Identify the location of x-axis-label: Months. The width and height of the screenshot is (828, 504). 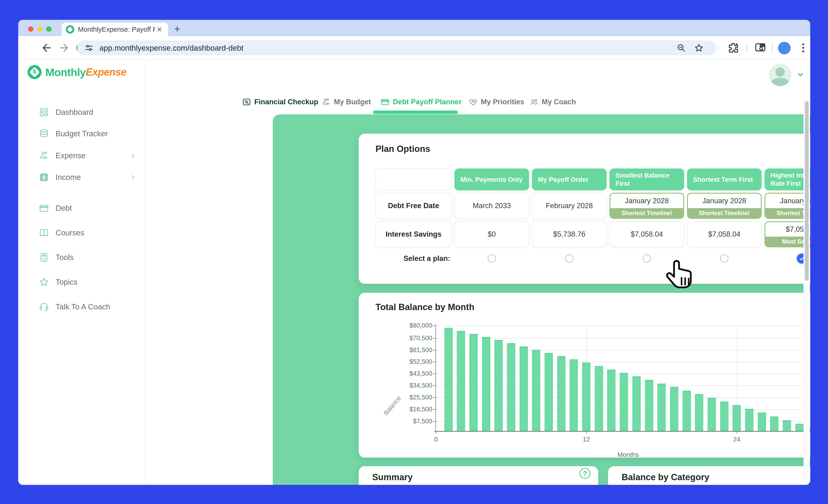
(628, 455).